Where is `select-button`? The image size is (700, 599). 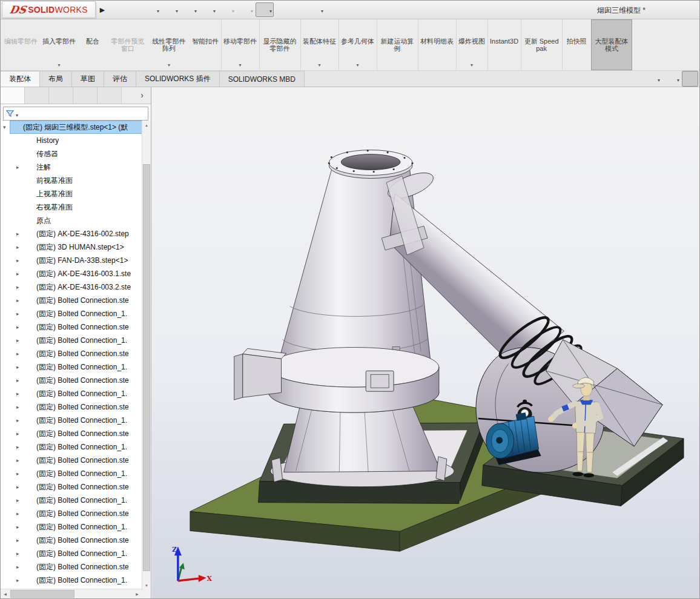 select-button is located at coordinates (265, 10).